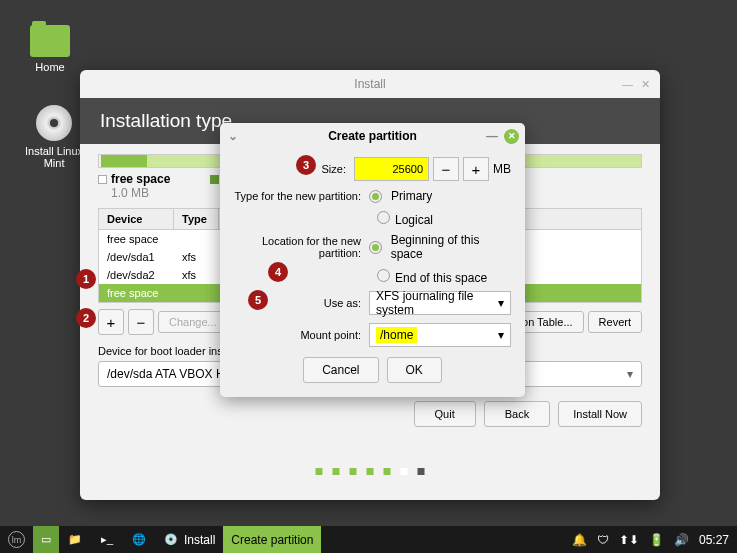  What do you see at coordinates (656, 540) in the screenshot?
I see `battery-icon: 🔋` at bounding box center [656, 540].